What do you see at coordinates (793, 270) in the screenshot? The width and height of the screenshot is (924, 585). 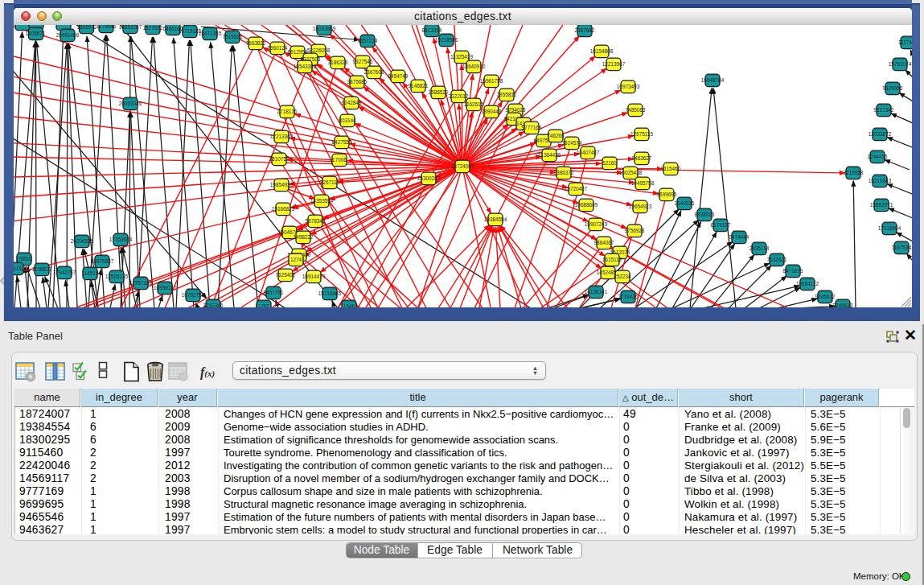 I see `svg-text: 8471676` at bounding box center [793, 270].